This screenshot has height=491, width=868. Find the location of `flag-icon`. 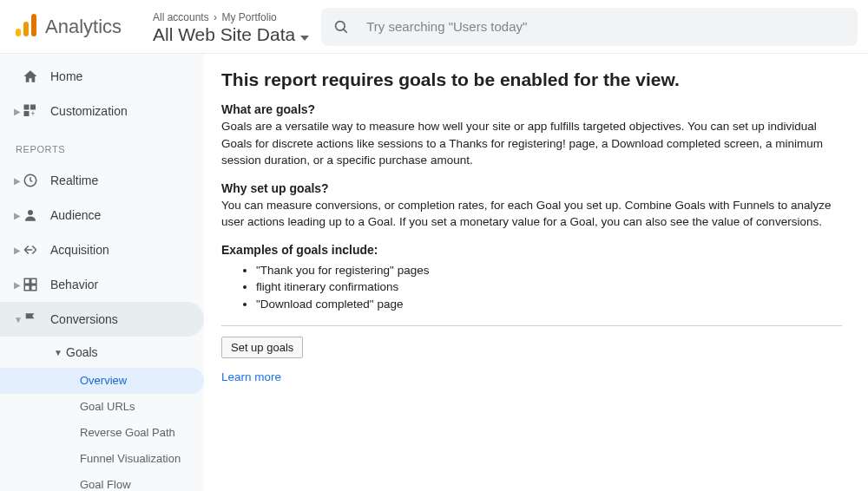

flag-icon is located at coordinates (36, 319).